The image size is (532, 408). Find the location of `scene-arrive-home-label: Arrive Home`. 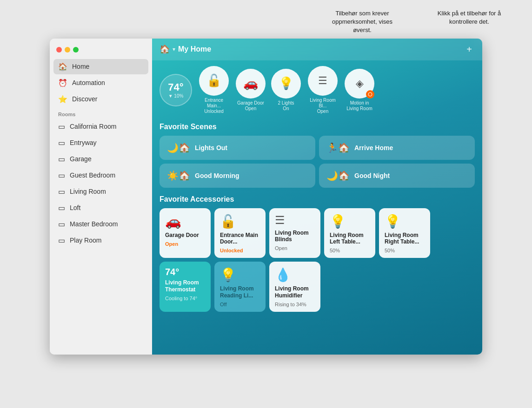

scene-arrive-home-label: Arrive Home is located at coordinates (374, 148).